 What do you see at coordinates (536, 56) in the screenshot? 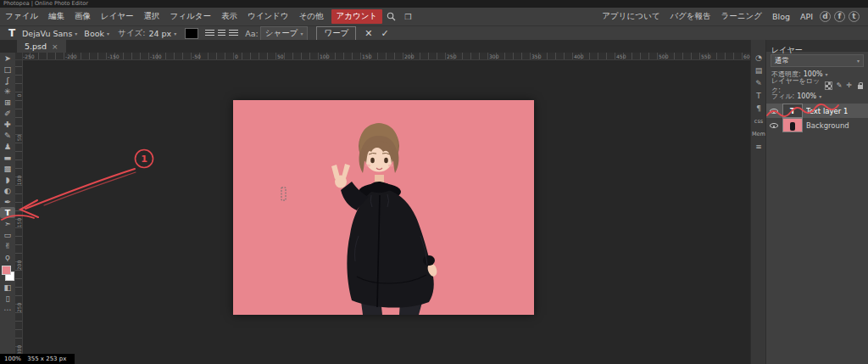
I see `ruler-top-label: 350` at bounding box center [536, 56].